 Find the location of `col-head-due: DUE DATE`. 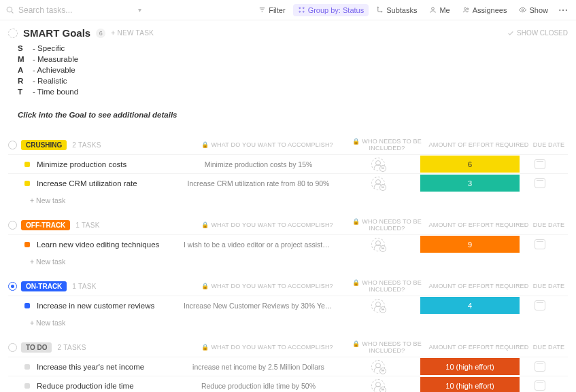

col-head-due: DUE DATE is located at coordinates (549, 145).